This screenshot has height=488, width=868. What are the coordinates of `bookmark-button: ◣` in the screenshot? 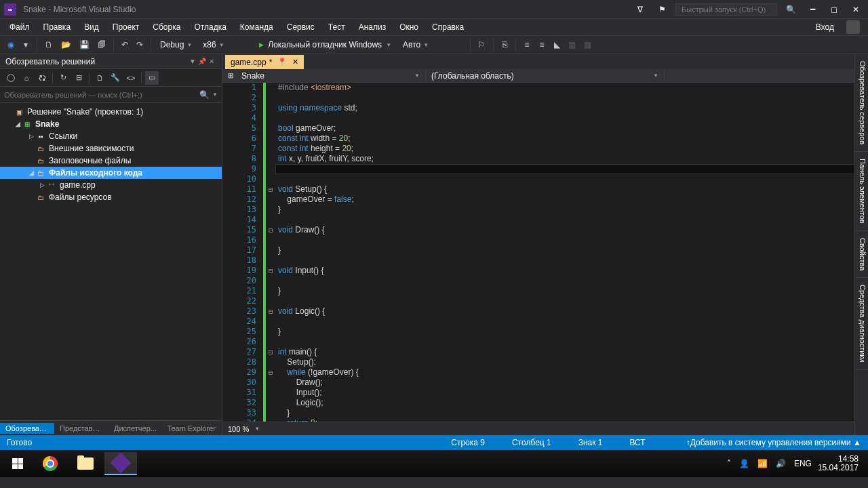 It's located at (557, 45).